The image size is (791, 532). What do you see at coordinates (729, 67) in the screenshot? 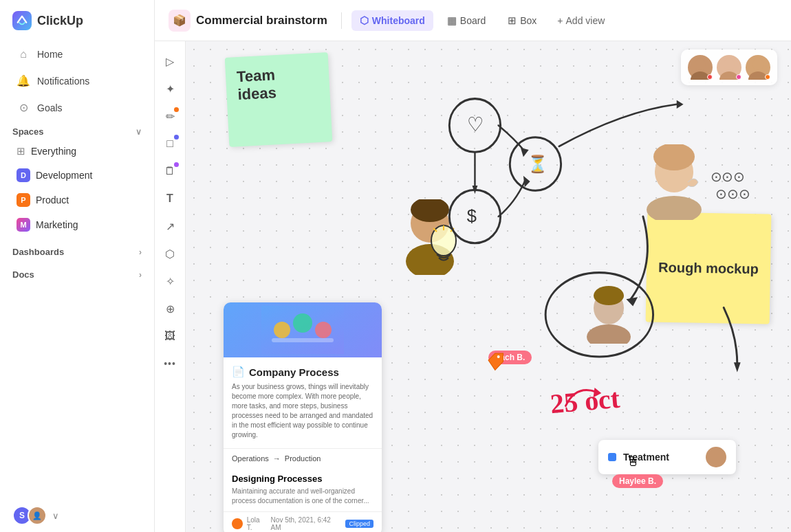
I see `collaborator-avatars` at bounding box center [729, 67].